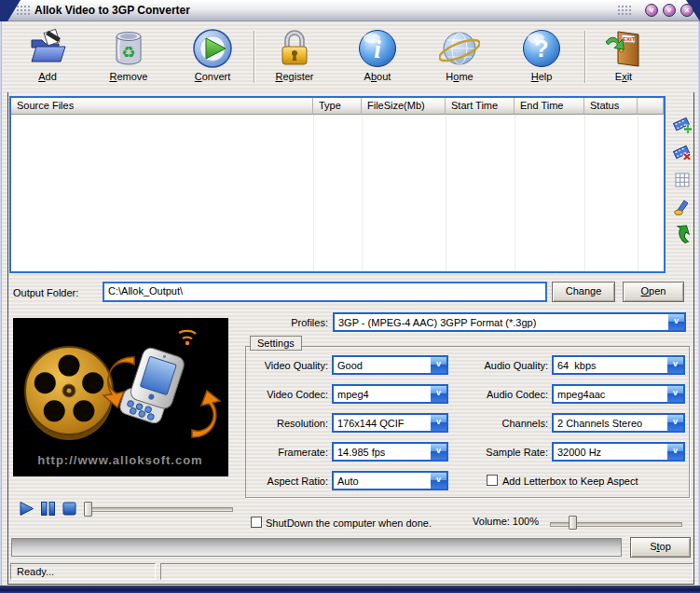 This screenshot has height=593, width=700. Describe the element at coordinates (687, 10) in the screenshot. I see `close-button: x` at that location.